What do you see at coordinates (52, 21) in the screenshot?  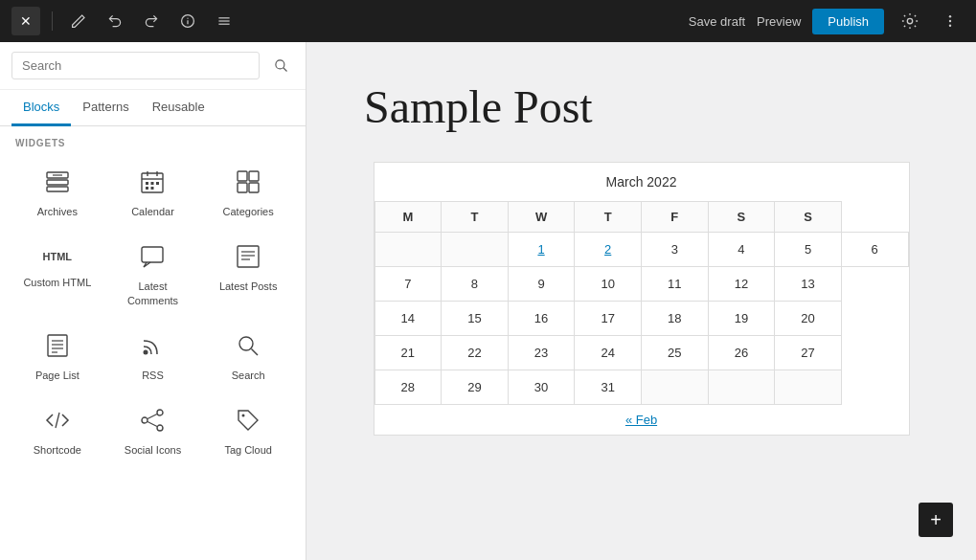 I see `separator` at bounding box center [52, 21].